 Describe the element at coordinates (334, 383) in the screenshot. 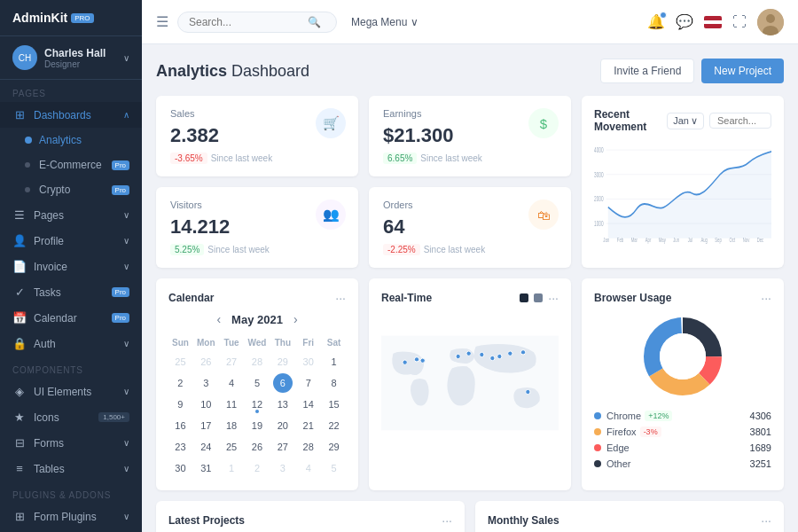

I see `calendar-day: 8` at that location.